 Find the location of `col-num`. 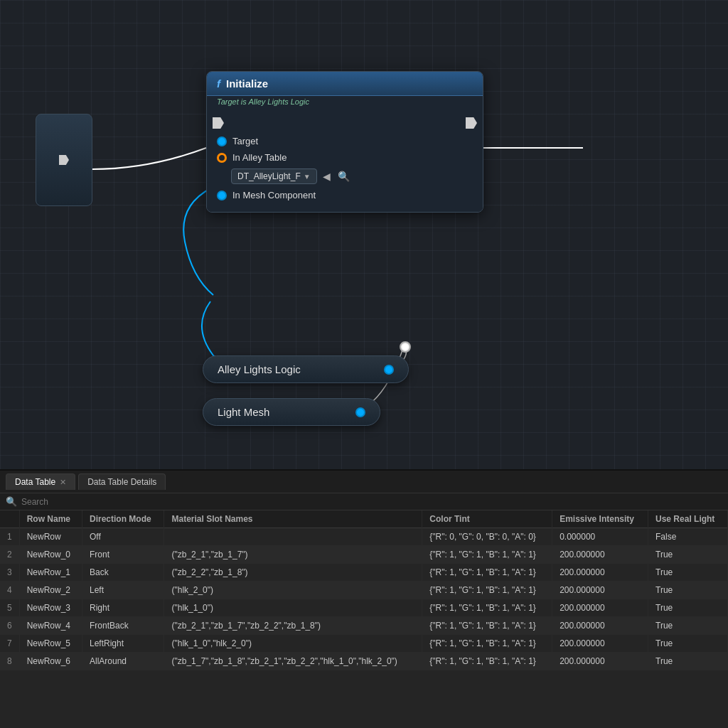

col-num is located at coordinates (10, 519).